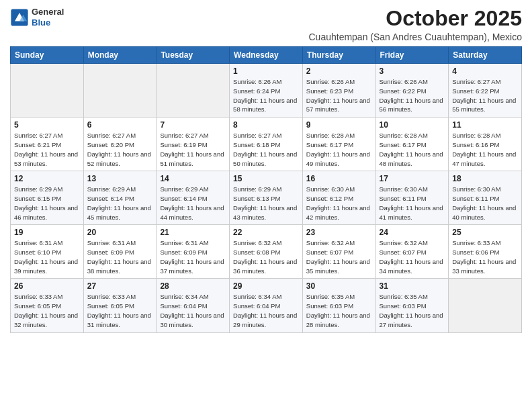 The height and width of the screenshot is (411, 532). I want to click on week-row-4: 19Sunrise: 6:31 AM Sunset: 6:10 PM Dayli…, so click(266, 252).